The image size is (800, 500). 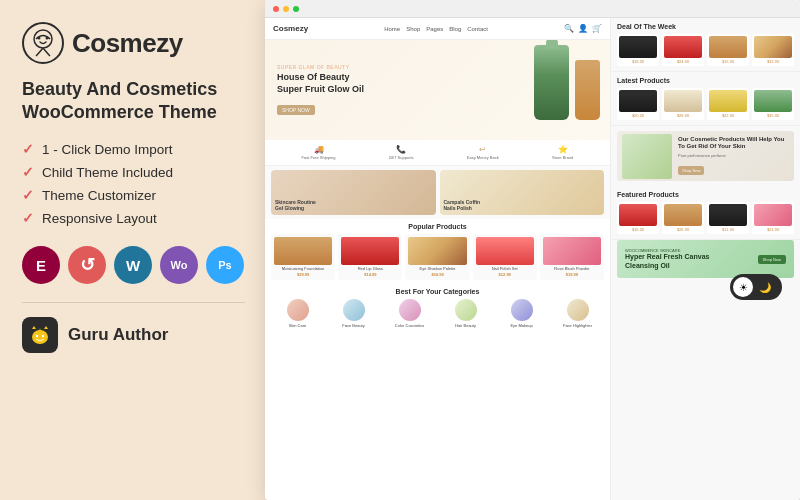 What do you see at coordinates (437, 257) in the screenshot?
I see `product-card: Eye Shadow Palette $34.99` at bounding box center [437, 257].